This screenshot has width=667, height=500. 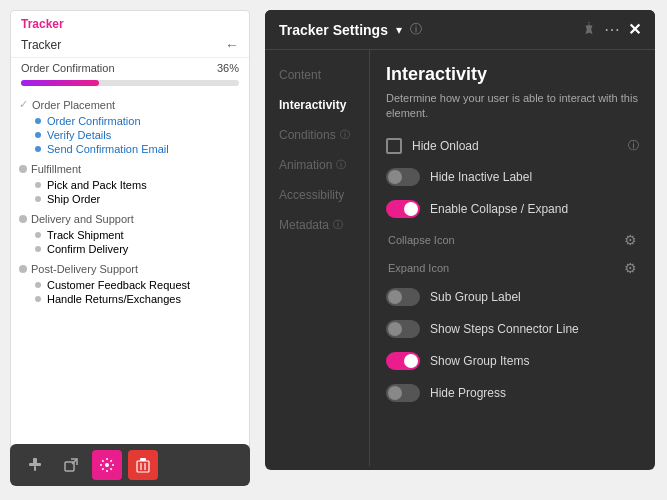 What do you see at coordinates (130, 299) in the screenshot?
I see `list-item: Handle Returns/Exchanges` at bounding box center [130, 299].